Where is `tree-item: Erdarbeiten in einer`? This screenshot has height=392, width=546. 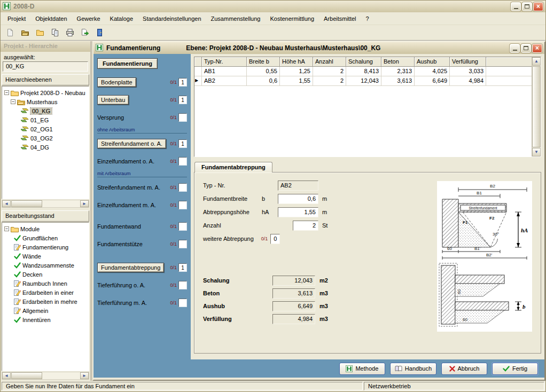
tree-item: Erdarbeiten in einer is located at coordinates (45, 293).